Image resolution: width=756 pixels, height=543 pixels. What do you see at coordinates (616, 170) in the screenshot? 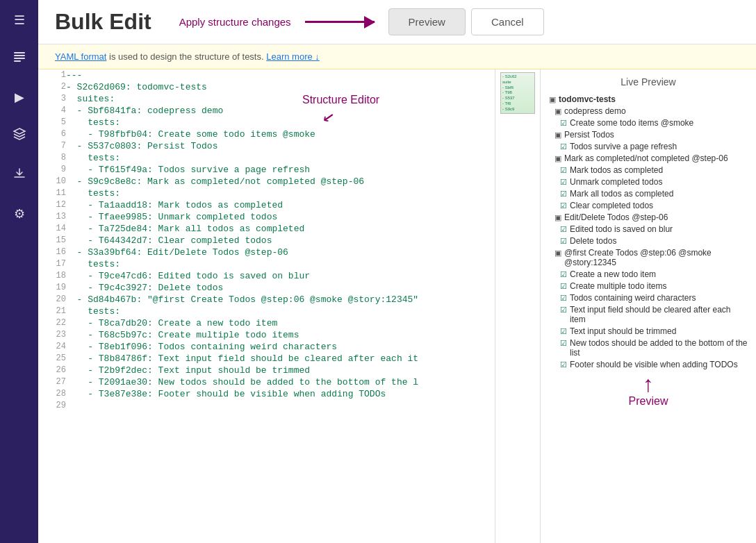
I see `tree-item-label: Mark todos as completed` at bounding box center [616, 170].